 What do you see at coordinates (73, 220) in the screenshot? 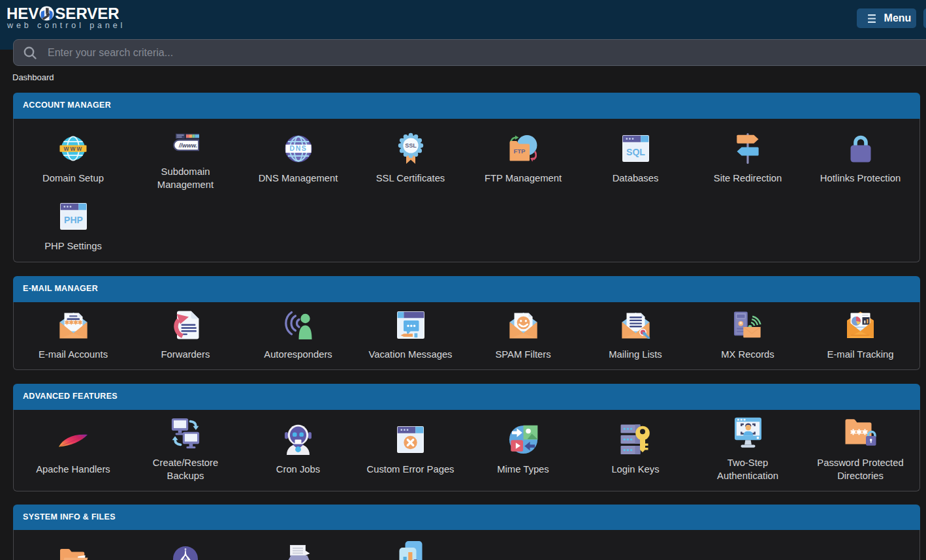
I see `svg-text: PHP` at bounding box center [73, 220].